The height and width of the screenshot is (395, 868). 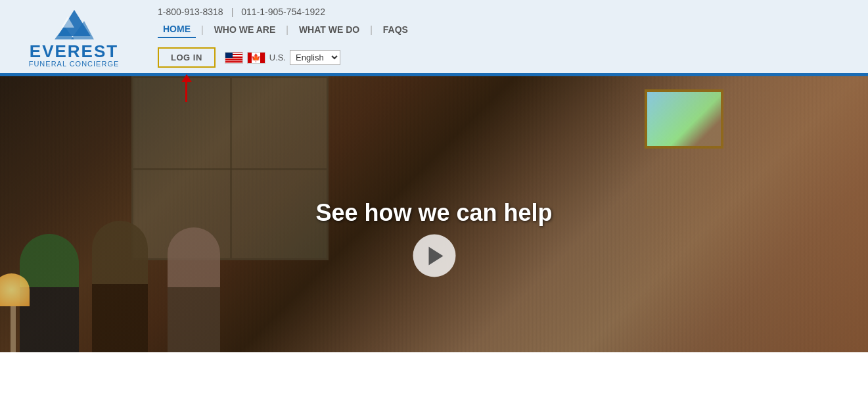 I want to click on login-button: LOG IN, so click(x=187, y=58).